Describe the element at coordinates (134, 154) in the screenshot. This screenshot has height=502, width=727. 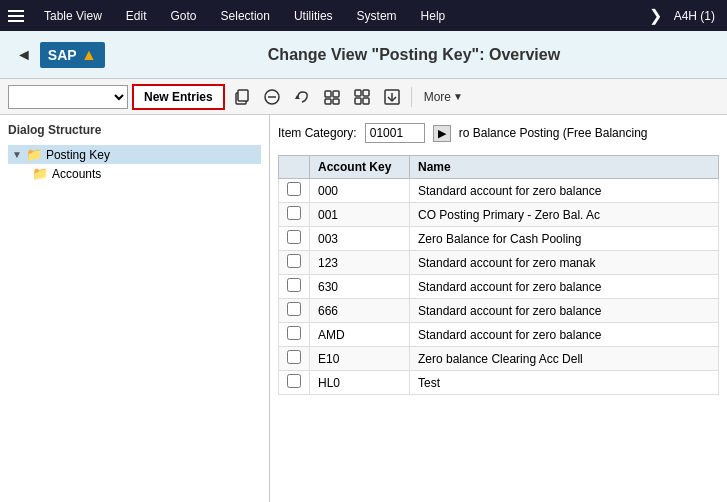
I see `sidebar-item-posting-key: ▼ 📁 Posting Key` at that location.